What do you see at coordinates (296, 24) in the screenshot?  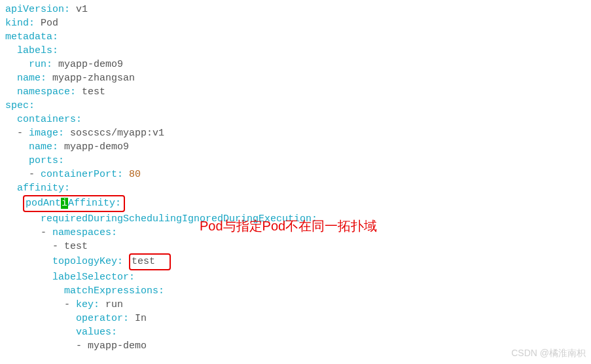 I see `yaml-line: kind: Pod` at bounding box center [296, 24].